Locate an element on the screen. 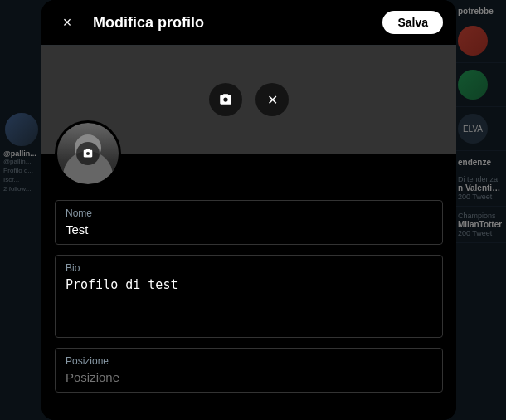 This screenshot has width=506, height=420. close-icon: ✕ is located at coordinates (272, 100).